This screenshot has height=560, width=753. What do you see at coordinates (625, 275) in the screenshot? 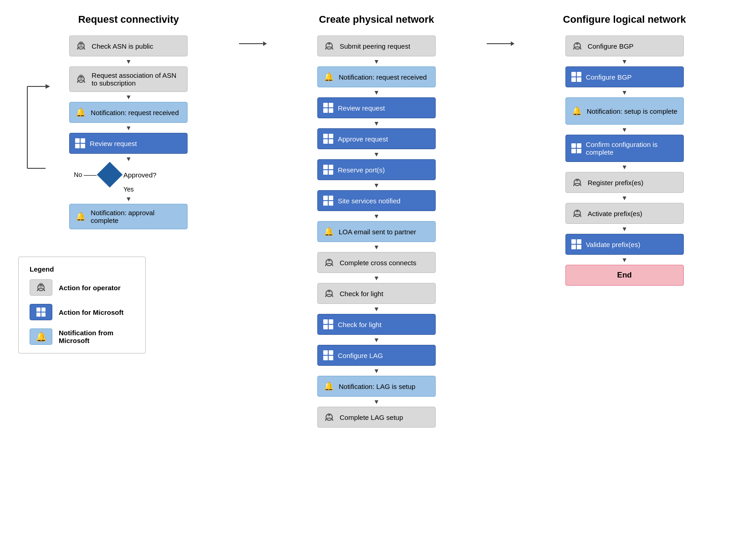
I see `flow-item-end: End` at bounding box center [625, 275].